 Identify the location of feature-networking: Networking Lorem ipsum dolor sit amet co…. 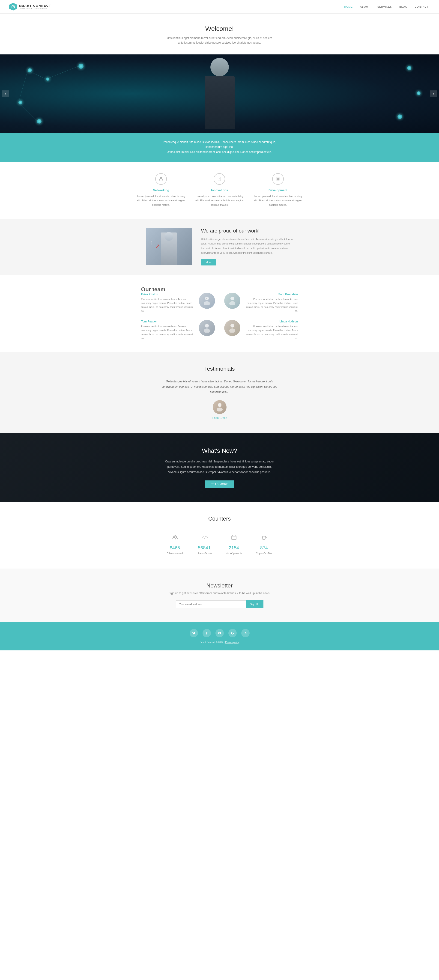
(161, 190).